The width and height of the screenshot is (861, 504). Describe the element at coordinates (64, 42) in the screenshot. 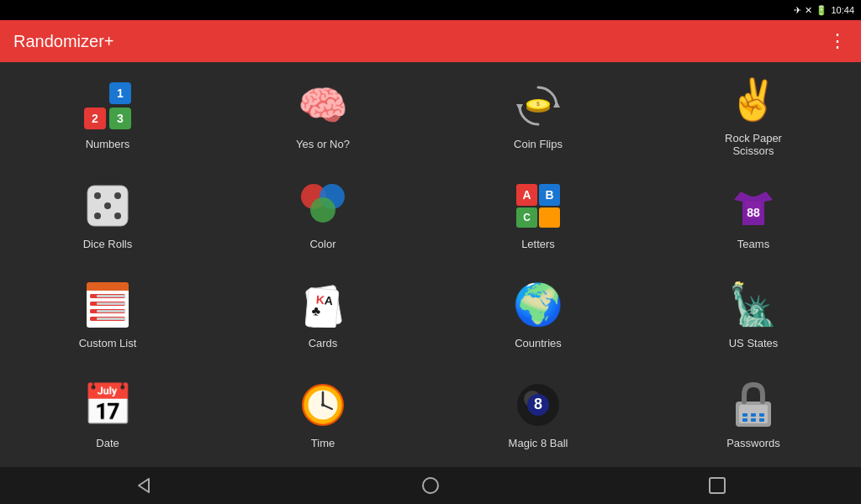

I see `app-title: Randomizer+` at that location.